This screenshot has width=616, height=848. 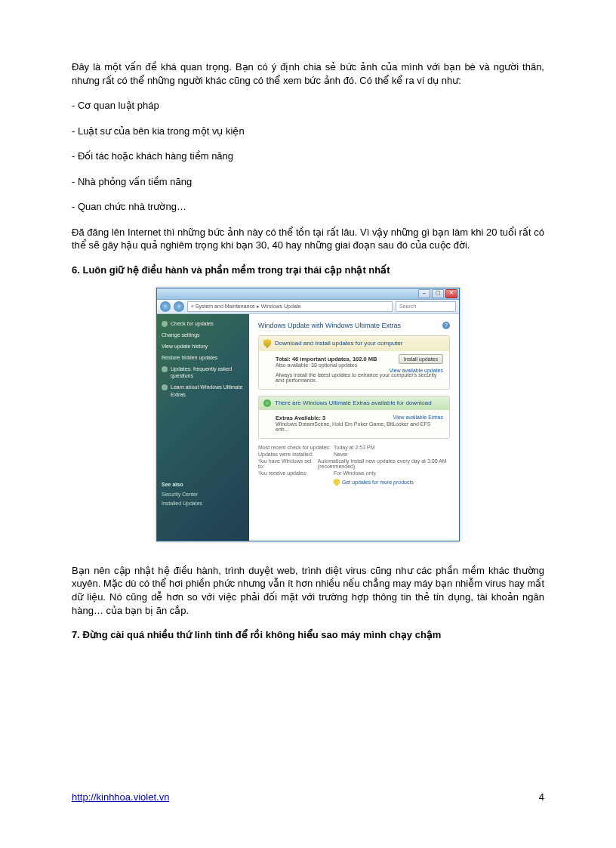 What do you see at coordinates (189, 358) in the screenshot?
I see `sidebar-item-label: Restore hidden updates` at bounding box center [189, 358].